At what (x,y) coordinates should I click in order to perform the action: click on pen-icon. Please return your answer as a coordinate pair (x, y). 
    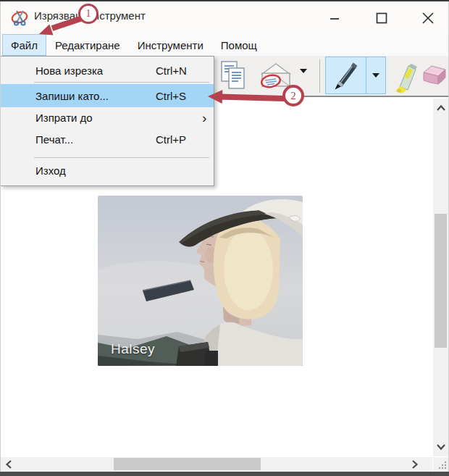
    Looking at the image, I should click on (346, 75).